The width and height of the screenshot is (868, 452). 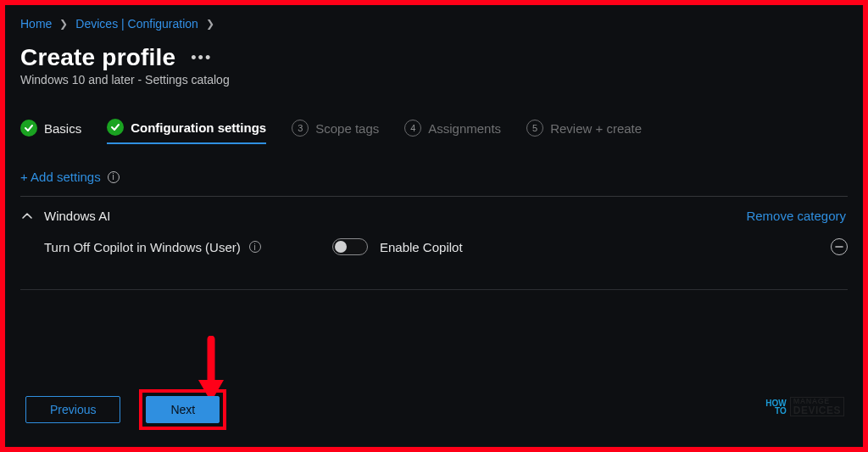 What do you see at coordinates (300, 128) in the screenshot?
I see `step-number-icon: 3` at bounding box center [300, 128].